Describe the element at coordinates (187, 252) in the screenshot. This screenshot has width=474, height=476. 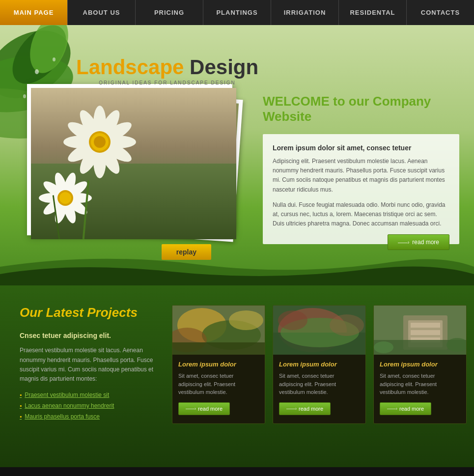
I see `replay-button: replay` at that location.